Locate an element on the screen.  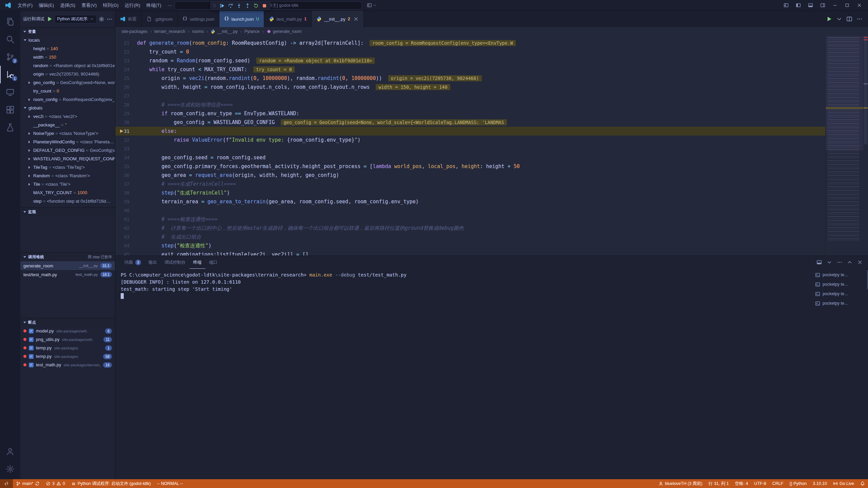
variable-row: PlanetaryWindConfig=<class 'Planeta… is located at coordinates (68, 142).